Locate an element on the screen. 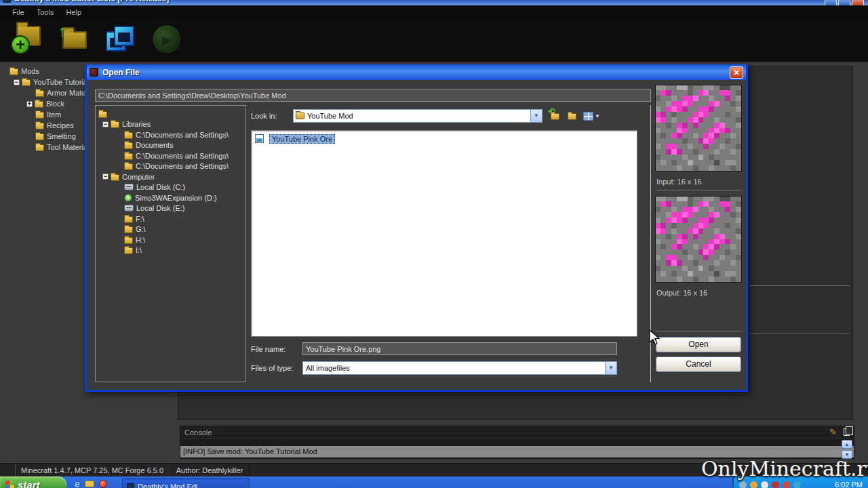  close-button is located at coordinates (858, 3).